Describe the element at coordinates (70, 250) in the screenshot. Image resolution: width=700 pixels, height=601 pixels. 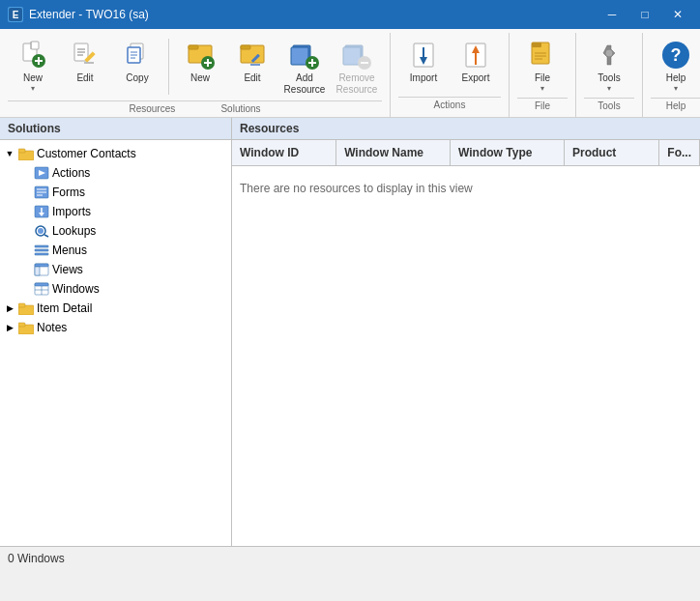
I see `tree-label-menus: Menus` at that location.